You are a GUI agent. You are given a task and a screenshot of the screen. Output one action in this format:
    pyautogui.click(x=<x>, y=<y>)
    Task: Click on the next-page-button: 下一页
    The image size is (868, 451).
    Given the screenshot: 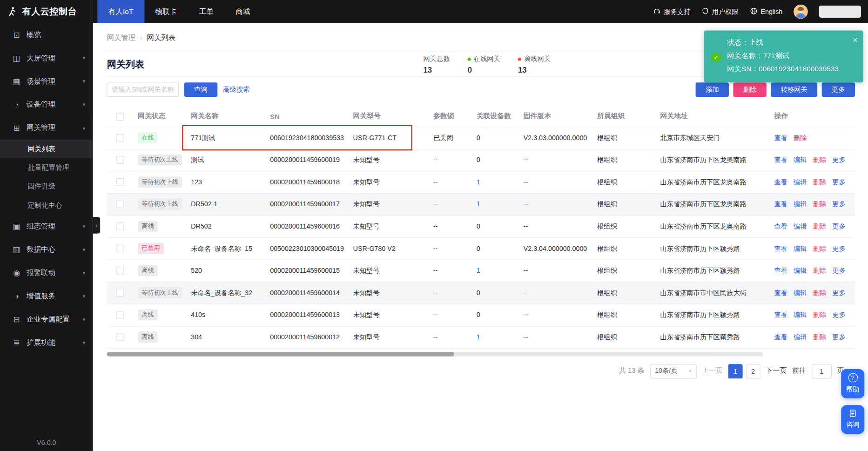 What is the action you would take?
    pyautogui.click(x=776, y=371)
    